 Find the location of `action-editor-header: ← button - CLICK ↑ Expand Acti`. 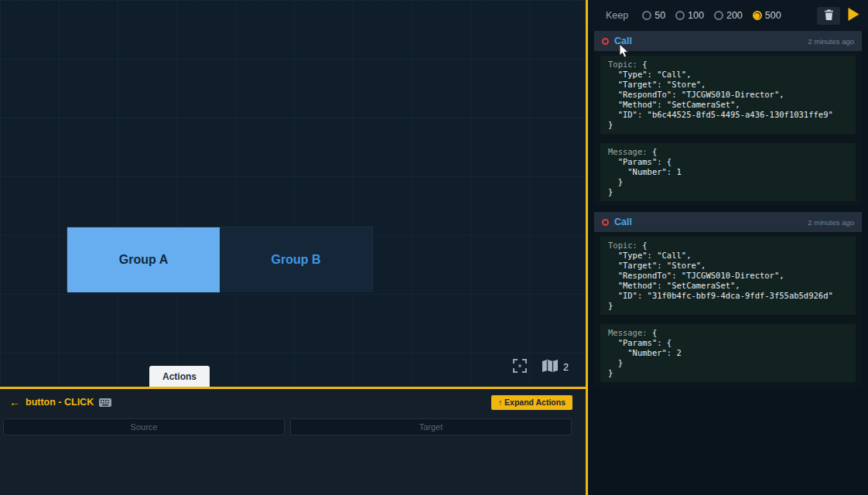

action-editor-header: ← button - CLICK ↑ Expand Acti is located at coordinates (291, 402).